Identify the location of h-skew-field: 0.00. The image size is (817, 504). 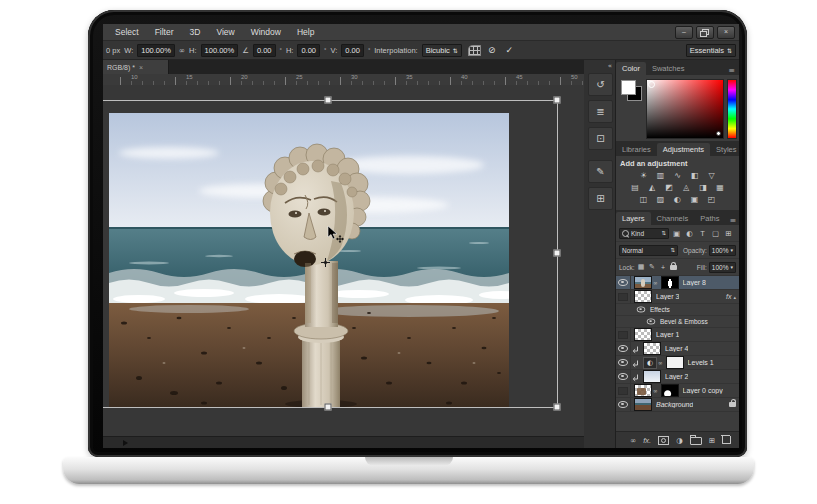
(308, 50).